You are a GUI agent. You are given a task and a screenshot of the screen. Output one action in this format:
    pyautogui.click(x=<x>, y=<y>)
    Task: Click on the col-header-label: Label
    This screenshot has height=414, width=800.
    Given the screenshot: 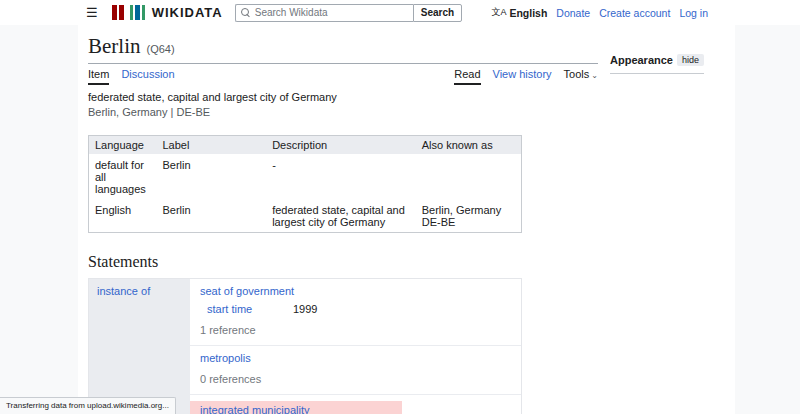 What is the action you would take?
    pyautogui.click(x=211, y=146)
    